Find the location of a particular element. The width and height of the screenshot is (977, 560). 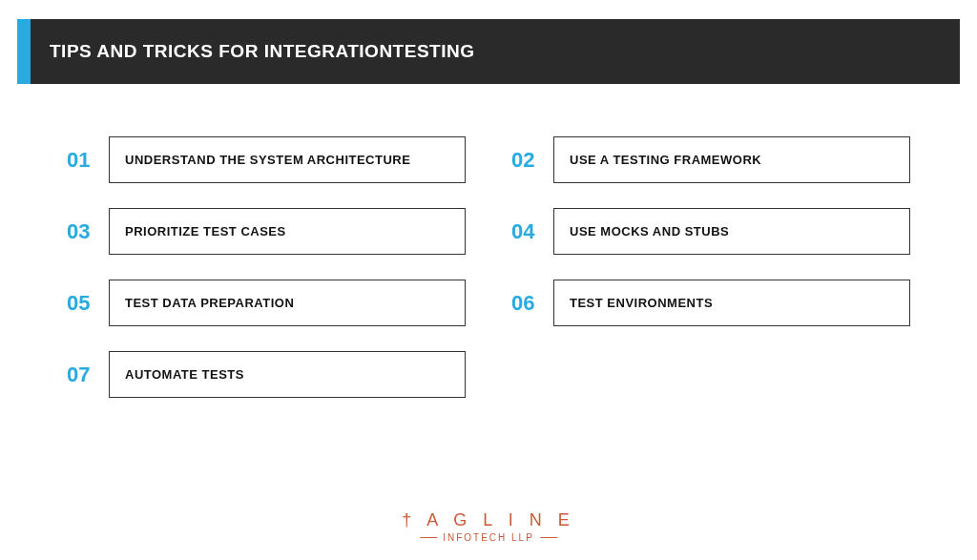

tip-item: 04 USE MOCKS AND STUBS is located at coordinates (711, 231).